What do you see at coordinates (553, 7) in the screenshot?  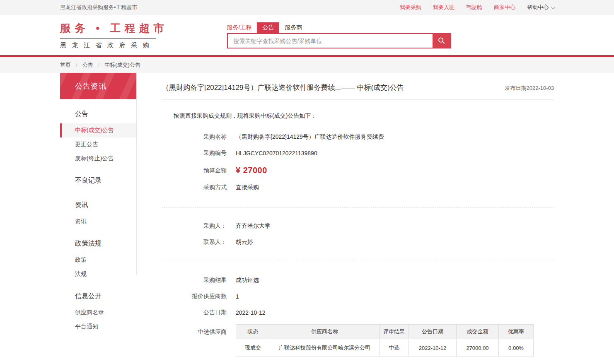 I see `chevron-down-icon` at bounding box center [553, 7].